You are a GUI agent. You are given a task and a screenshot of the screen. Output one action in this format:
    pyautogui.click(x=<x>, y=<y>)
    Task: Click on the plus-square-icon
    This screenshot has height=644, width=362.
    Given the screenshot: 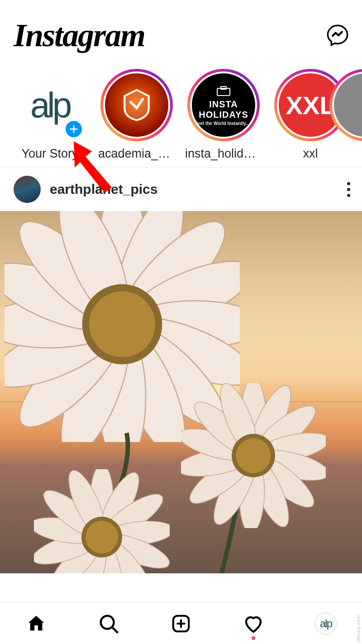 What is the action you would take?
    pyautogui.click(x=181, y=624)
    